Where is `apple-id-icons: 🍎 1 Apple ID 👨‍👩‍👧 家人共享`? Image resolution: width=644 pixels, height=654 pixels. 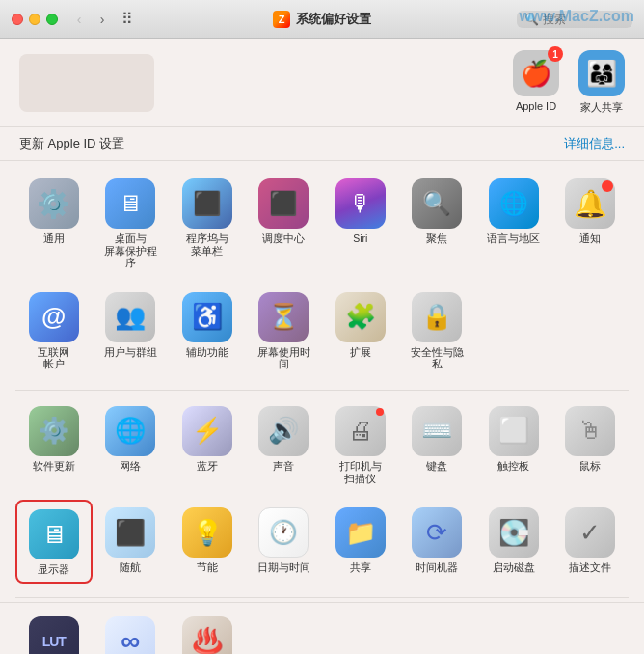 apple-id-icons: 🍎 1 Apple ID 👨‍👩‍👧 家人共享 is located at coordinates (569, 83).